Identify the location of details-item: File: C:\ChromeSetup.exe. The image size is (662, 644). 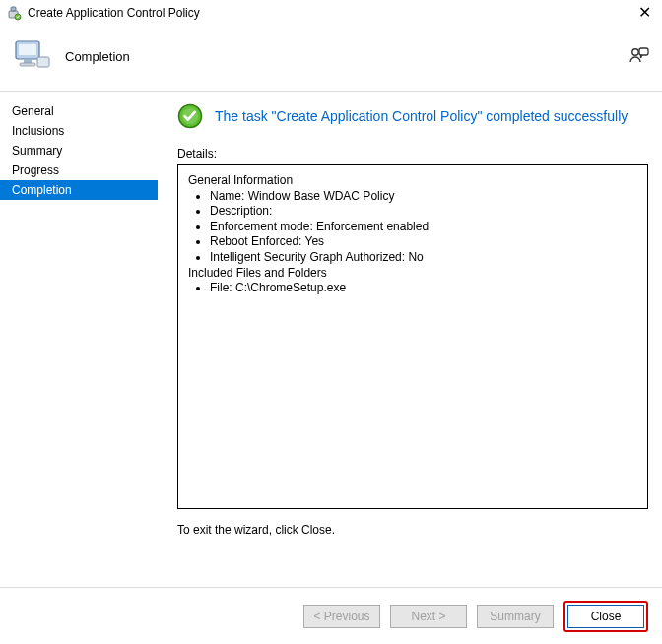
(424, 289).